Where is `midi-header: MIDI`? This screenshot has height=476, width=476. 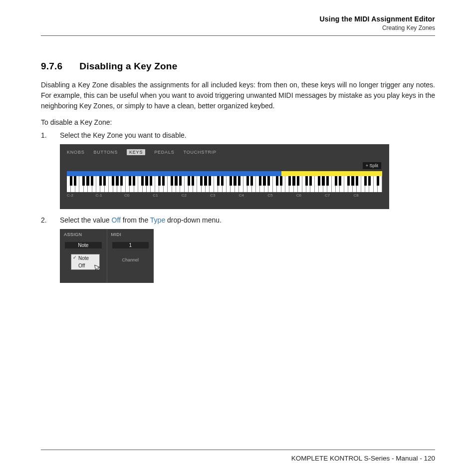 midi-header: MIDI is located at coordinates (131, 235).